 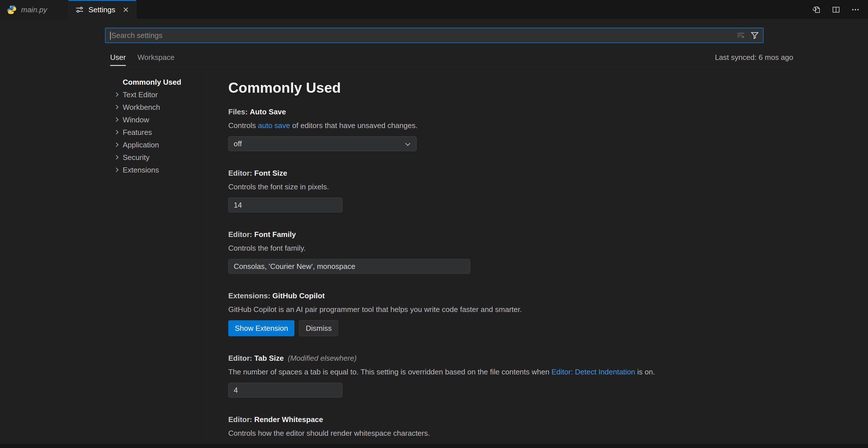 What do you see at coordinates (512, 309) in the screenshot?
I see `setting-description: GitHub Copilot is an AI pair programmer …` at bounding box center [512, 309].